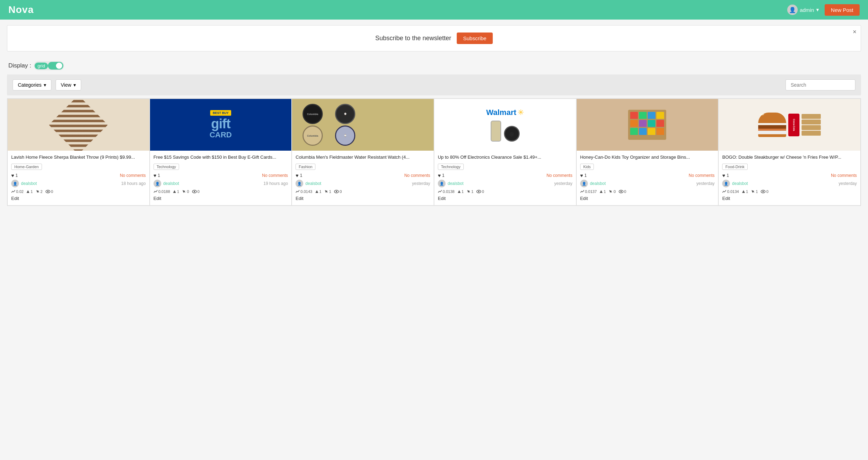  Describe the element at coordinates (823, 10) in the screenshot. I see `header-right: 👤 admin ▾ New Post` at that location.